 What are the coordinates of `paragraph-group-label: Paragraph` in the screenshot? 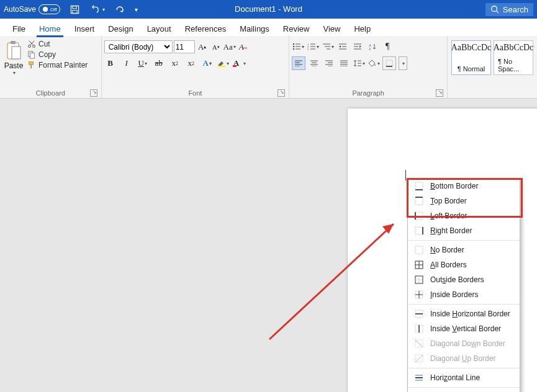 It's located at (368, 93).